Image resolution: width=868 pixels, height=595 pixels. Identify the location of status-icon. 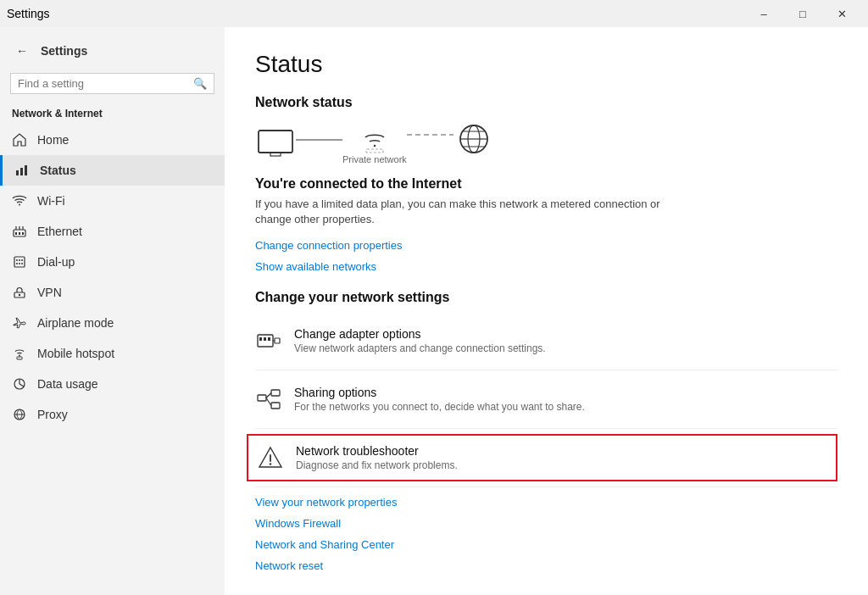
(22, 170).